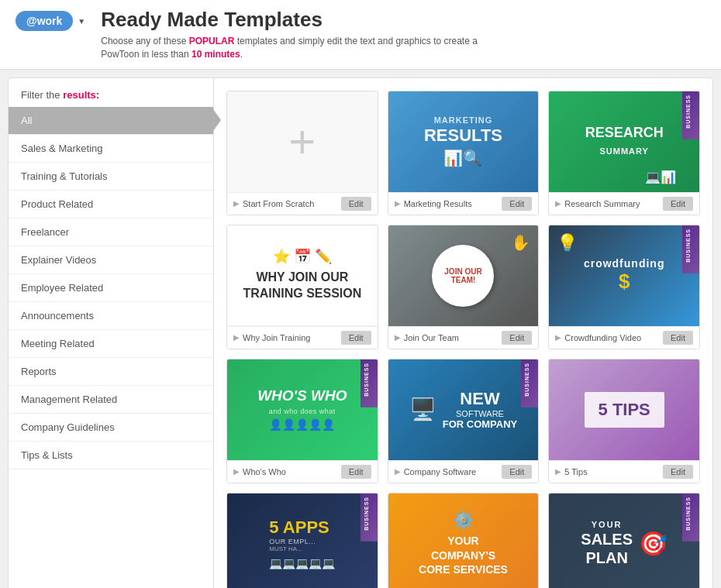 Image resolution: width=721 pixels, height=588 pixels. I want to click on filter-highlight: results:, so click(81, 95).